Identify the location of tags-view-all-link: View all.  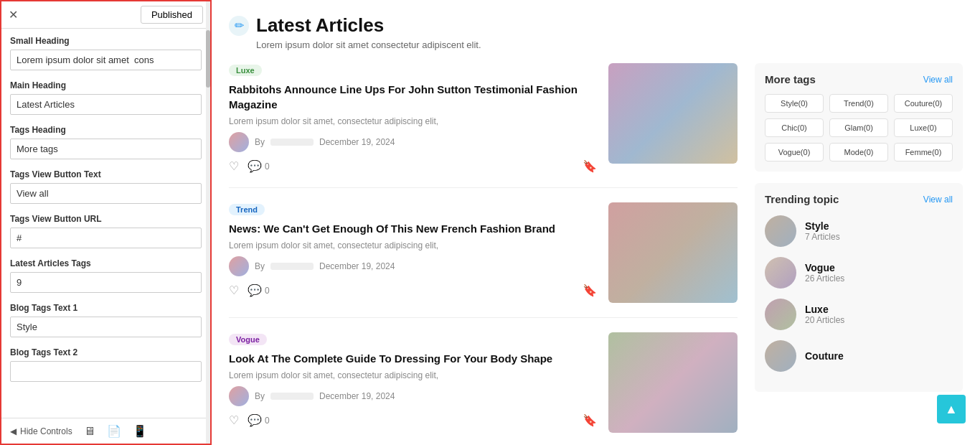
(938, 80).